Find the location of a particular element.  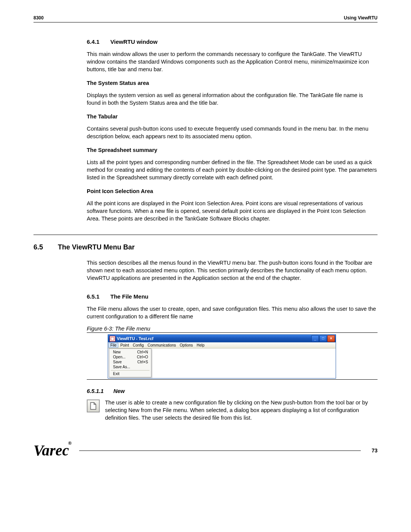

heading-6-5-1: 6.5.1 The File Menu is located at coordinates (232, 296).